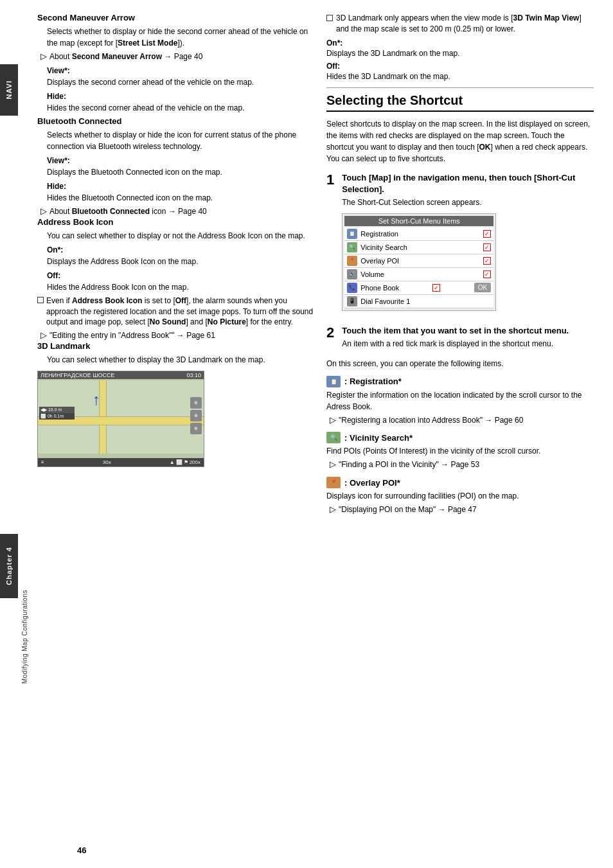 This screenshot has width=613, height=868. What do you see at coordinates (460, 53) in the screenshot?
I see `3d-on-body: Displays the 3D Landmark on the map.` at bounding box center [460, 53].